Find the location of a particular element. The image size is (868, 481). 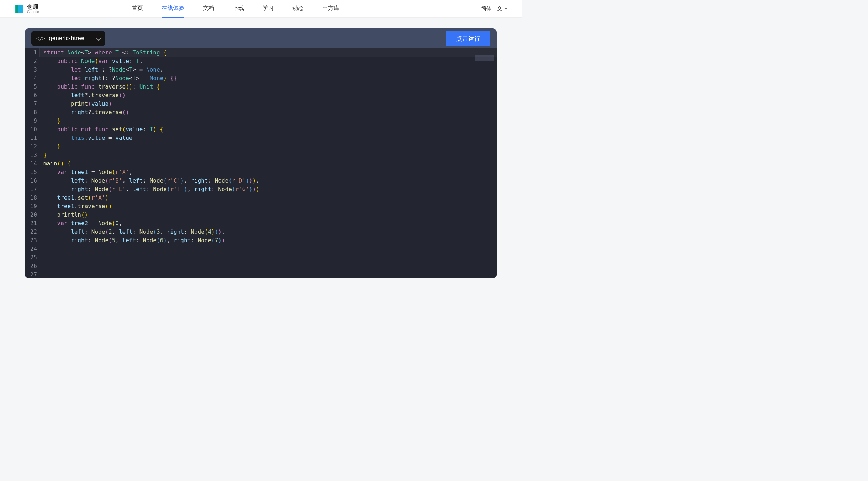

language-label: 简体中文 is located at coordinates (492, 9).